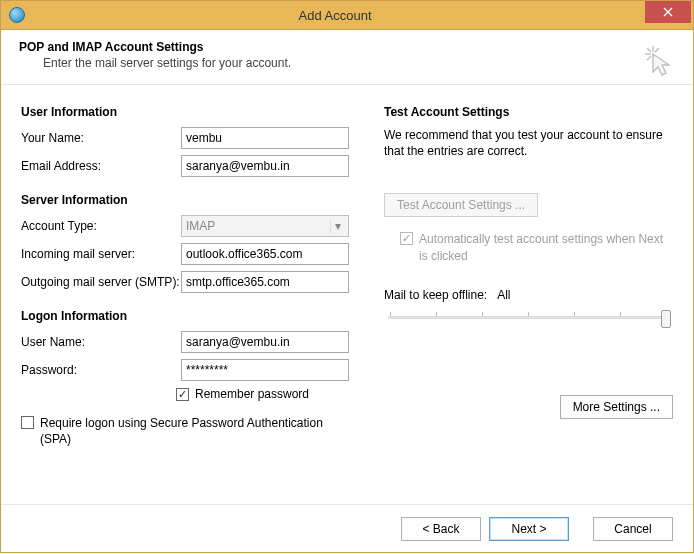 The height and width of the screenshot is (554, 694). I want to click on account-type-select: IMAP ▾, so click(265, 226).